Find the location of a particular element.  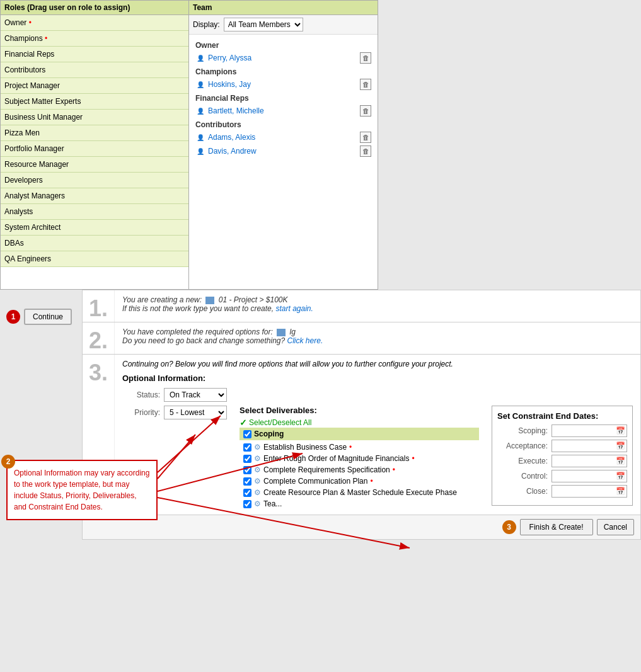

priority-deliverables-row: Priority: 5 - Lowest 4 - Low 3 - Medium … is located at coordinates (378, 457).